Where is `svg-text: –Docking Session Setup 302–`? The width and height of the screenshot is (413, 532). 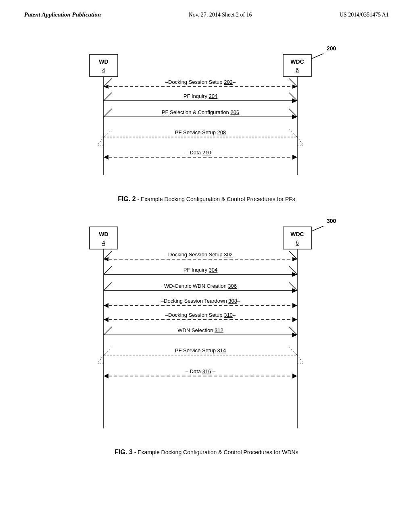
svg-text: –Docking Session Setup 302– is located at coordinates (201, 255).